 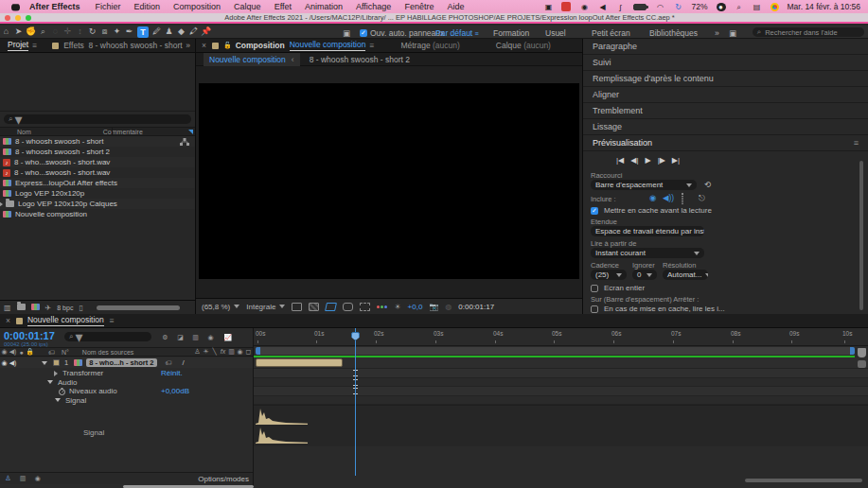 I want to click on pan-camera-tool-icon: ✛, so click(x=68, y=32).